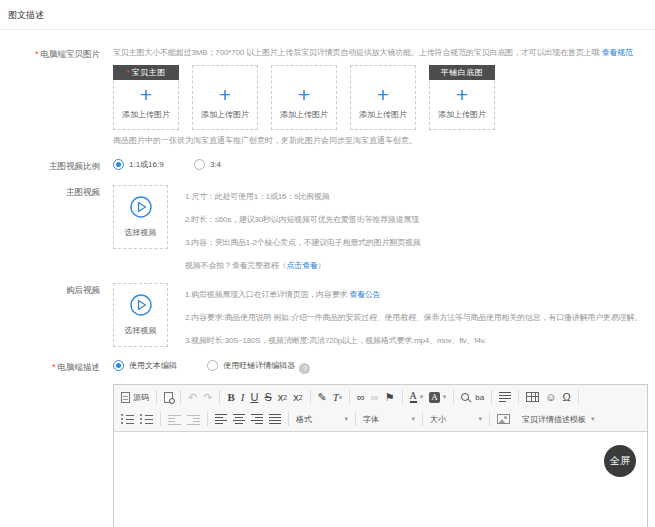 The image size is (655, 527). What do you see at coordinates (135, 397) in the screenshot?
I see `source-code-button: 源码` at bounding box center [135, 397].